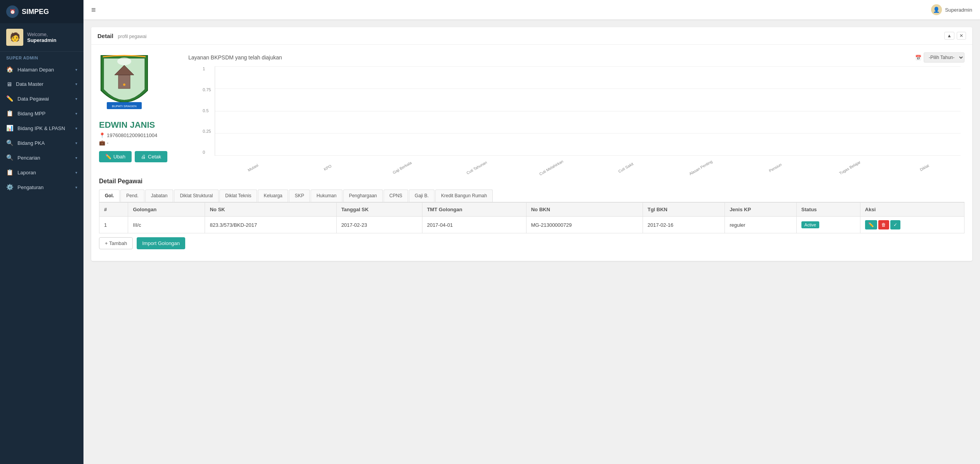  Describe the element at coordinates (161, 243) in the screenshot. I see `import-golongan-button: Import Golongan` at that location.